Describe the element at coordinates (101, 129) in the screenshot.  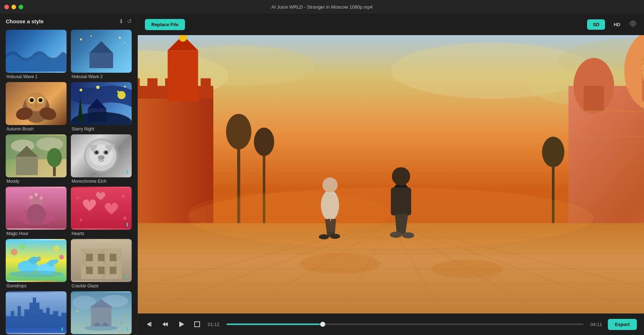
I see `style-label-starry-night: Starry Night` at that location.